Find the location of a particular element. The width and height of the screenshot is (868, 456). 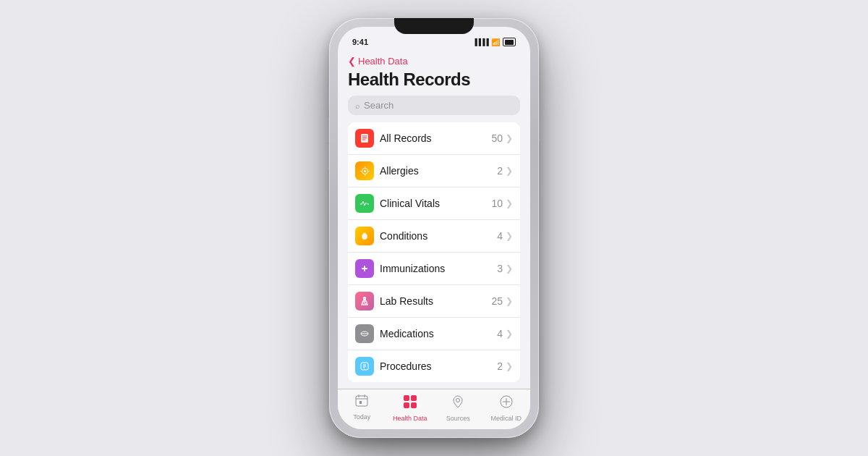

search-bar: ⌕ Search is located at coordinates (434, 106).